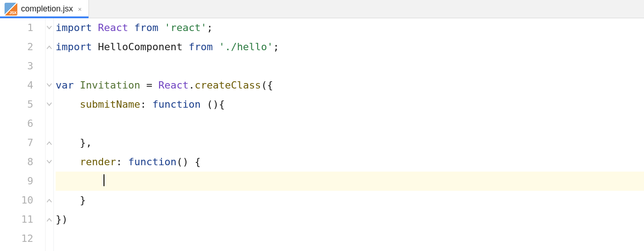  Describe the element at coordinates (246, 47) in the screenshot. I see `token-str: './hello'` at that location.